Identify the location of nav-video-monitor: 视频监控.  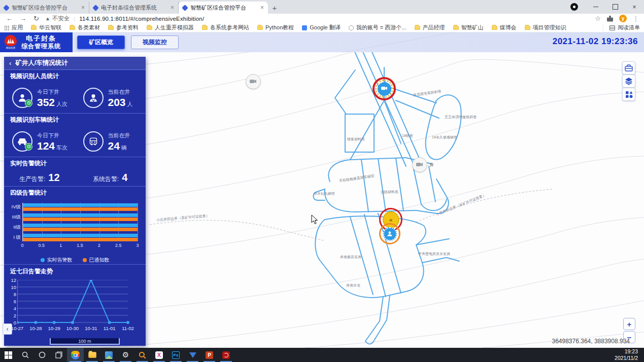
(155, 43).